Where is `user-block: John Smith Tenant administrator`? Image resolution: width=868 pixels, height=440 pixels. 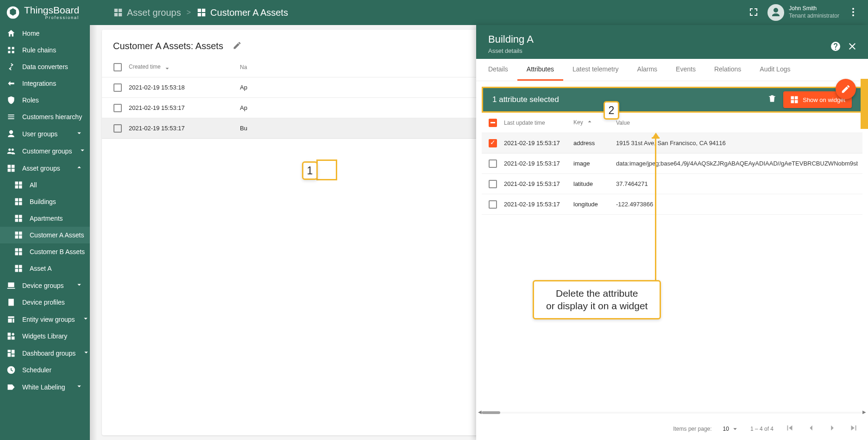
user-block: John Smith Tenant administrator is located at coordinates (803, 13).